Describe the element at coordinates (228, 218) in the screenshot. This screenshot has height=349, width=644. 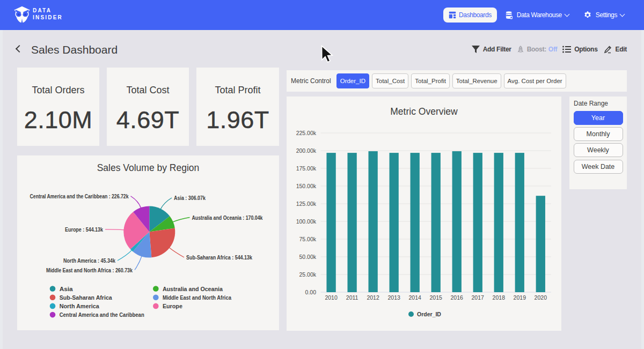
I see `svg-text:Australia and Oceania : 170.04: Australia and Oceania : 170.04k` at that location.